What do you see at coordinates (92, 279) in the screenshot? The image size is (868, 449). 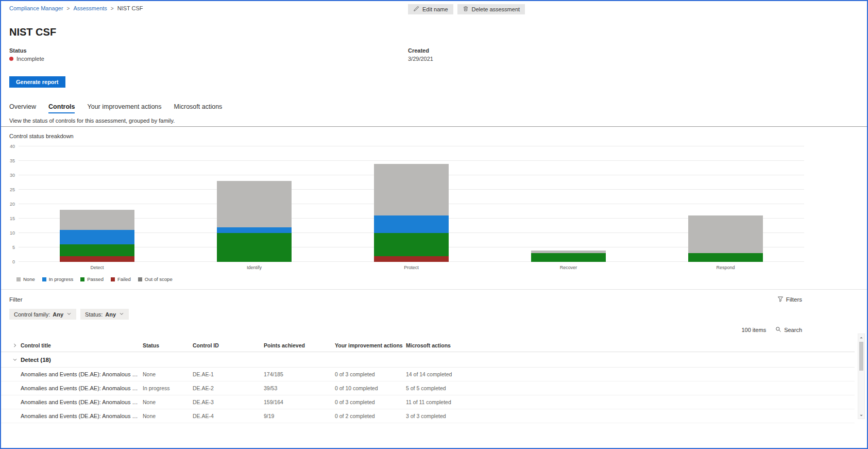 I see `legend-item-passed: Passed` at bounding box center [92, 279].